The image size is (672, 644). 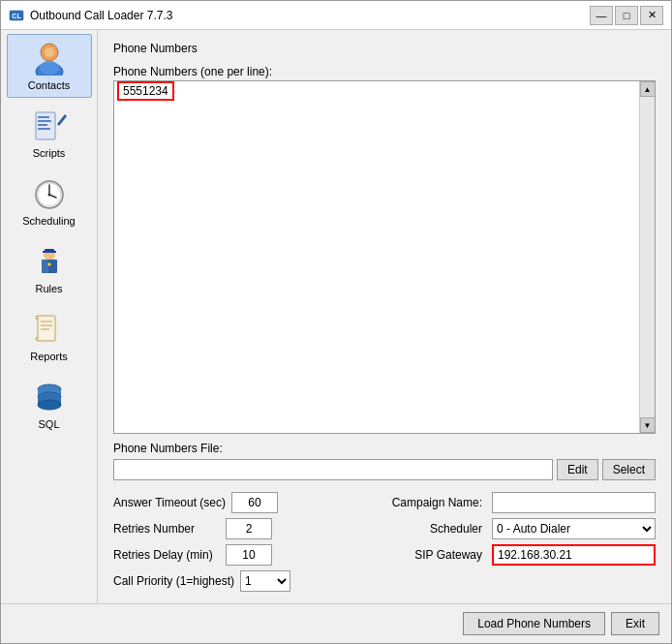 I want to click on answer-timeout-label: Answer Timeout (sec), so click(x=169, y=503).